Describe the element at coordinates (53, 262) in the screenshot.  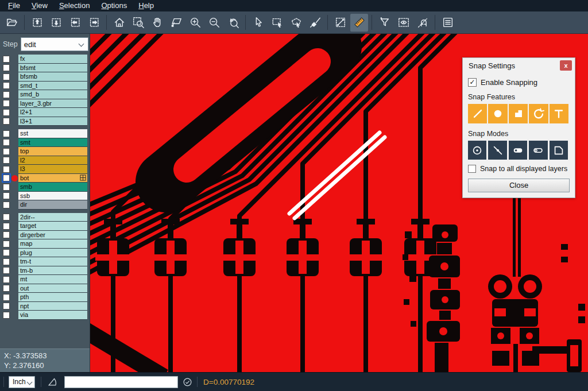
I see `layer-name-cell-tm-t: tm-t` at that location.